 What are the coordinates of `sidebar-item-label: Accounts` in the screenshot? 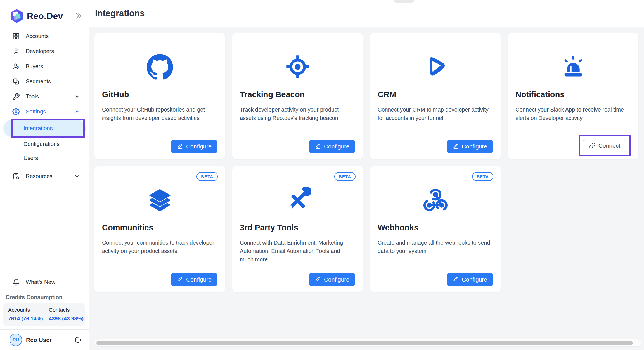 It's located at (37, 36).